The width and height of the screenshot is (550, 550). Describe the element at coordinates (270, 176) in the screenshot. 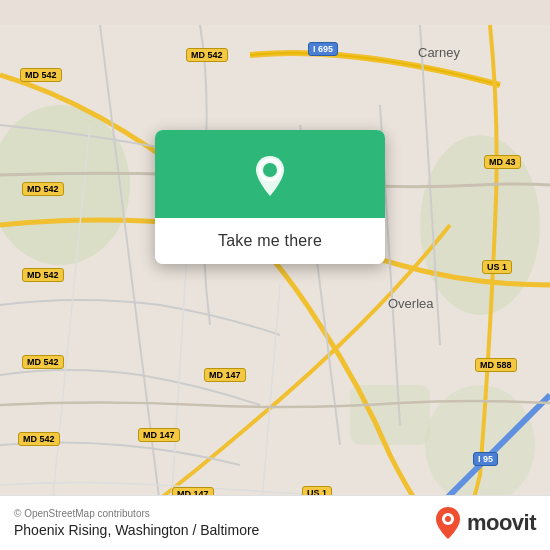

I see `location-pin-icon` at that location.